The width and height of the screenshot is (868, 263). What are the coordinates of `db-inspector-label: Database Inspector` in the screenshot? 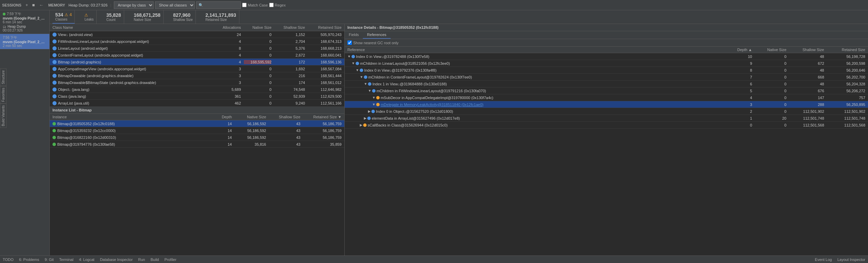 It's located at (116, 260).